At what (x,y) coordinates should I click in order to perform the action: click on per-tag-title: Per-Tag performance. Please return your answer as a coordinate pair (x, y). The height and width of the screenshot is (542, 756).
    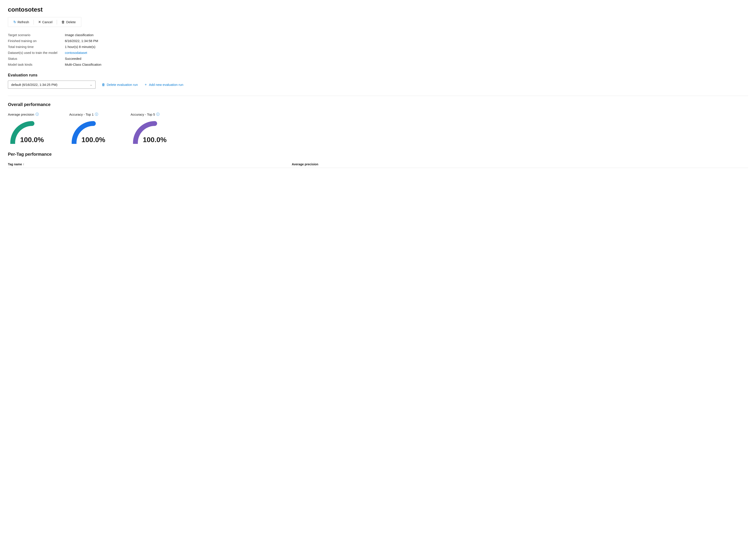
    Looking at the image, I should click on (378, 155).